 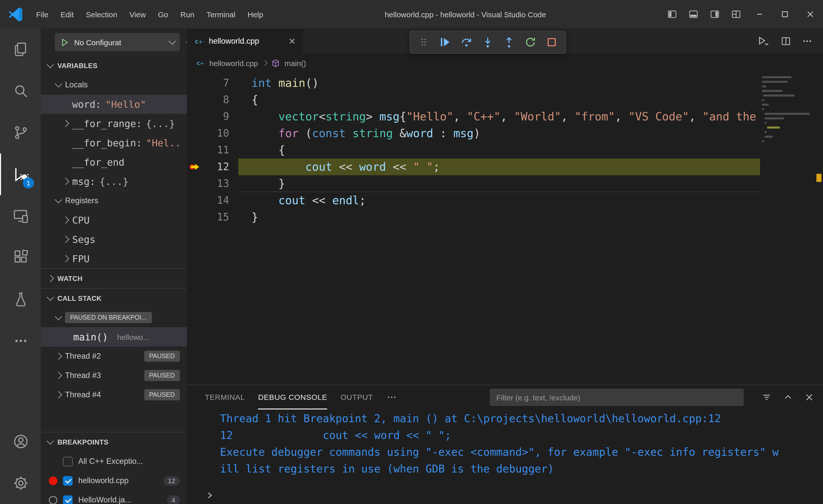 I want to click on stack-frame-row: main() hellowo..., so click(x=114, y=337).